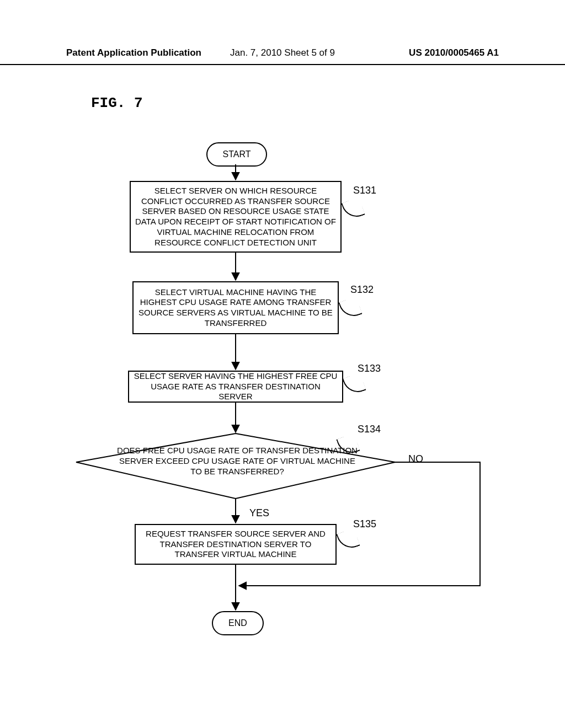  What do you see at coordinates (369, 368) in the screenshot?
I see `step-ref-s133: S133` at bounding box center [369, 368].